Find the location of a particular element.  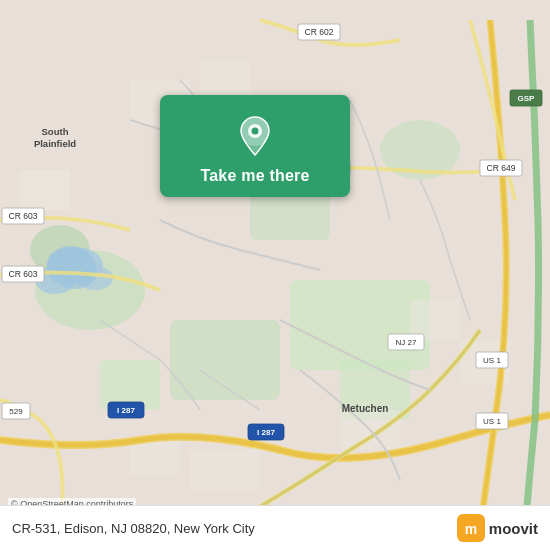

svg-text: NJ 27 is located at coordinates (406, 342).